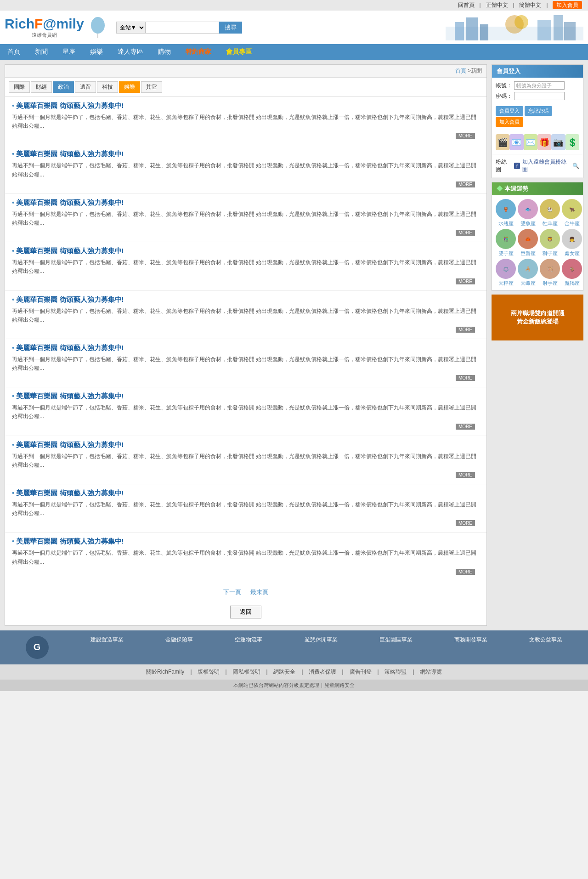 This screenshot has width=588, height=879. I want to click on nav-horoscope: 星座, so click(69, 52).